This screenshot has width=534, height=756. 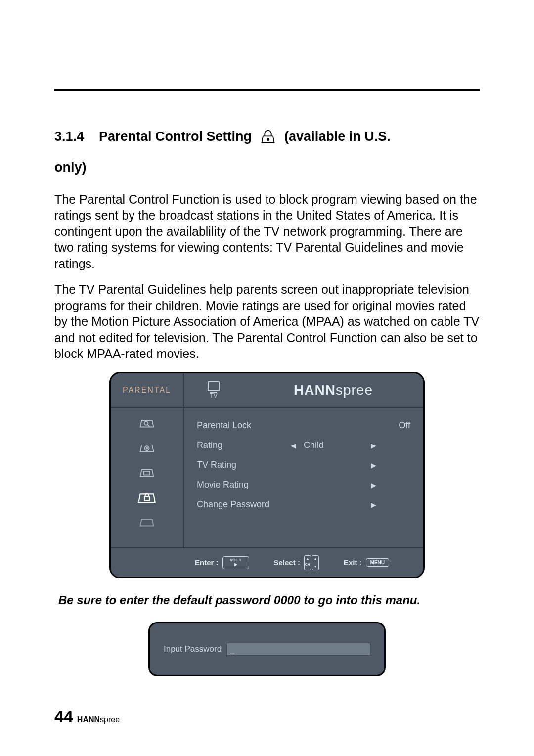 I want to click on right-triangle-icon: ▶, so click(x=236, y=565).